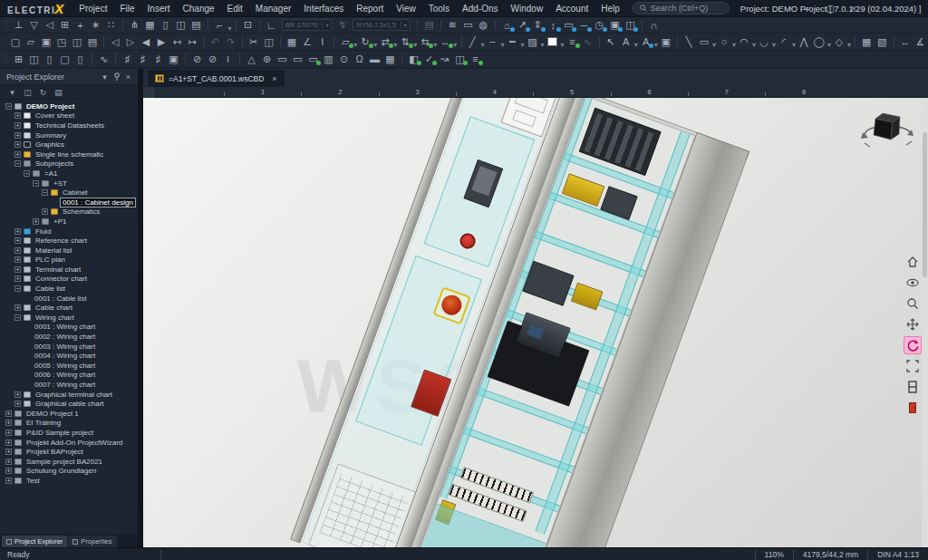  What do you see at coordinates (31, 42) in the screenshot?
I see `open-folder-icon: ▱` at bounding box center [31, 42].